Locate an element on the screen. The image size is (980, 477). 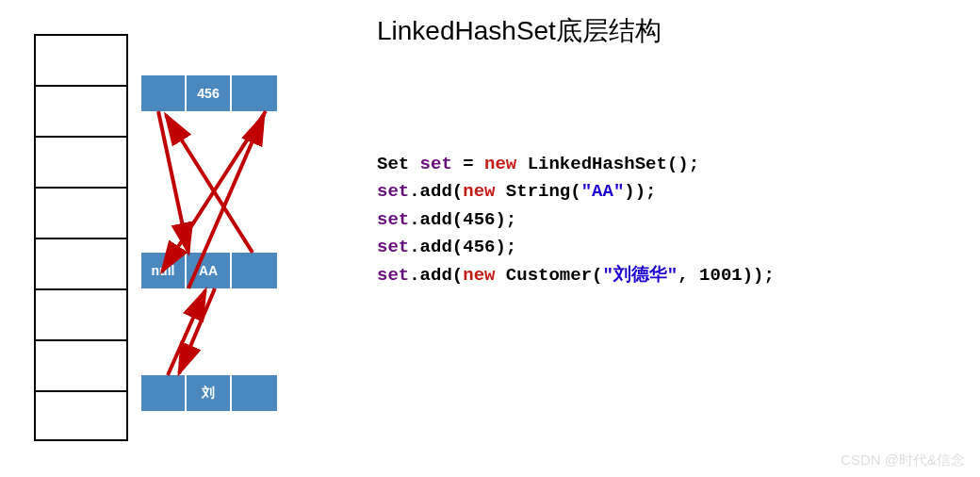
t: , is located at coordinates (688, 275).